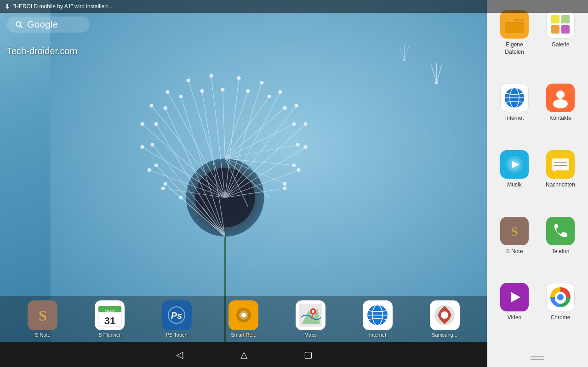 The image size is (588, 367). Describe the element at coordinates (514, 41) in the screenshot. I see `panel-app-eigene-dateien: EigeneDateien` at that location.